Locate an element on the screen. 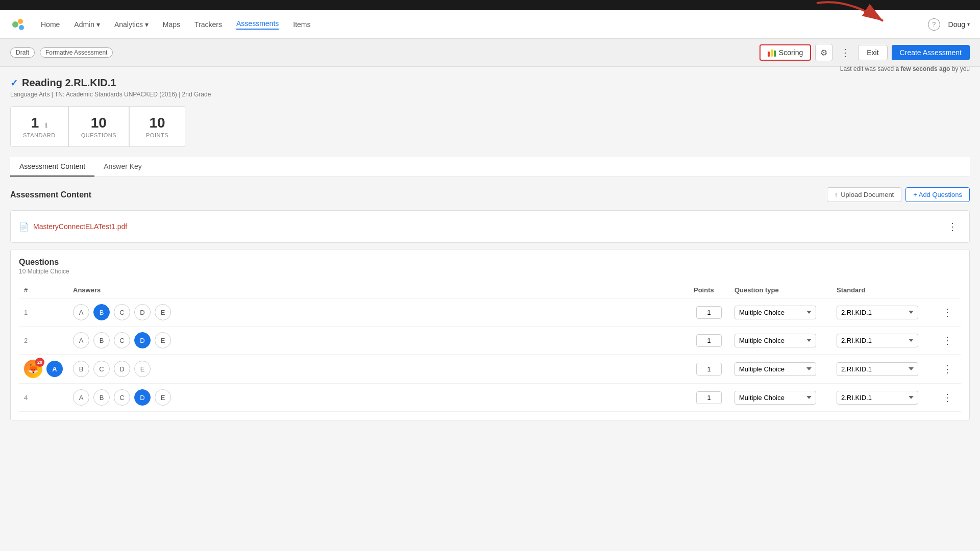 Image resolution: width=980 pixels, height=551 pixels. exit-label: Exit is located at coordinates (873, 53).